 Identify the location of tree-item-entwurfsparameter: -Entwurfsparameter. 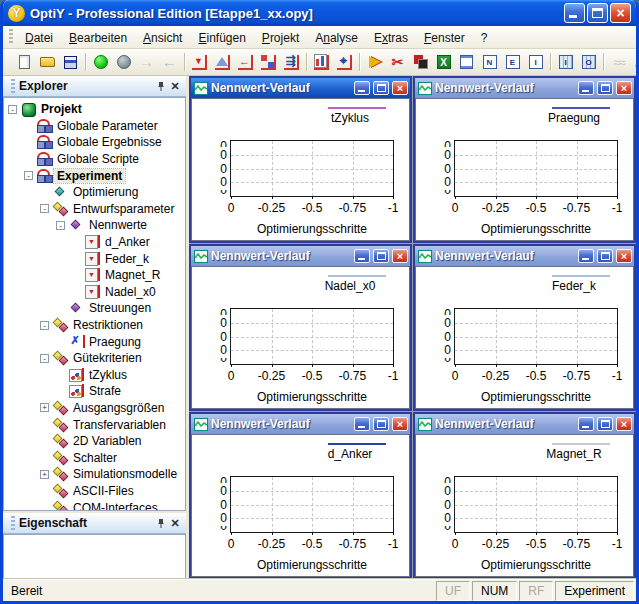
(96, 210).